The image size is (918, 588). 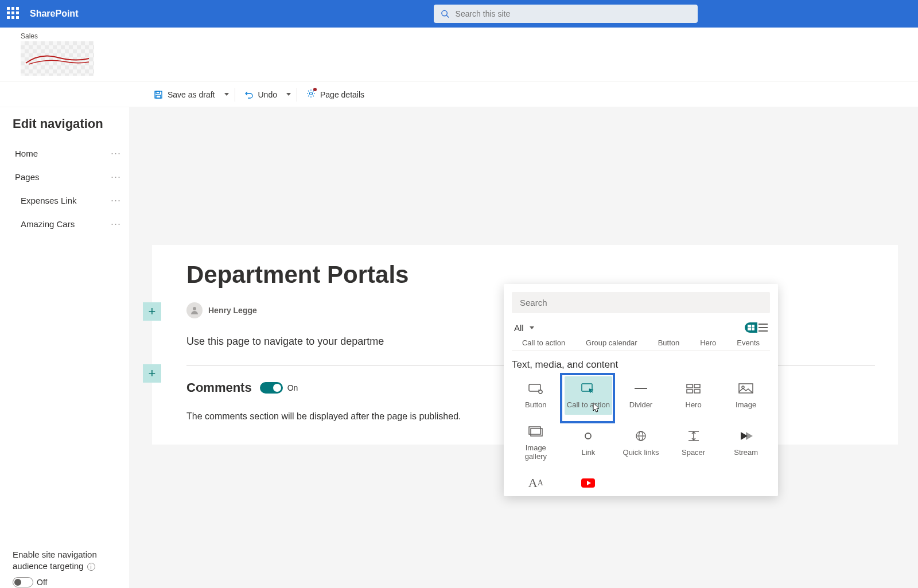 What do you see at coordinates (597, 407) in the screenshot?
I see `cursor-icon` at bounding box center [597, 407].